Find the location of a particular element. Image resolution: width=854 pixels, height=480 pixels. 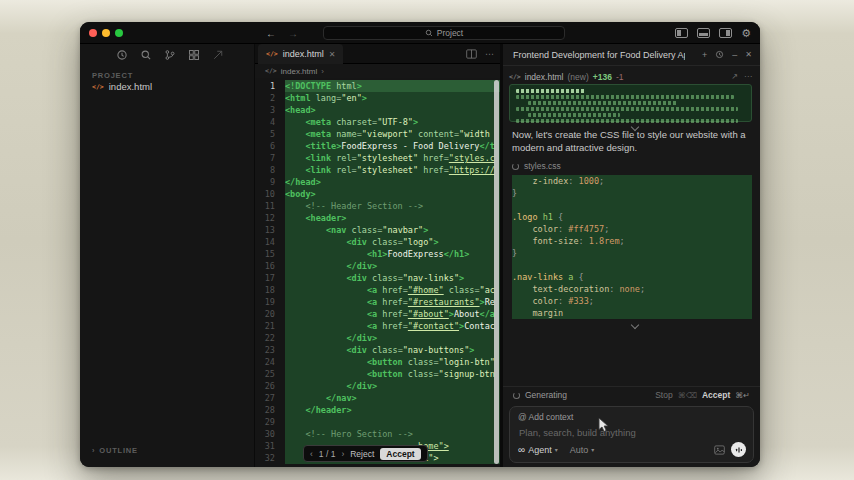

diff-counter: 1 / 1 is located at coordinates (328, 454).